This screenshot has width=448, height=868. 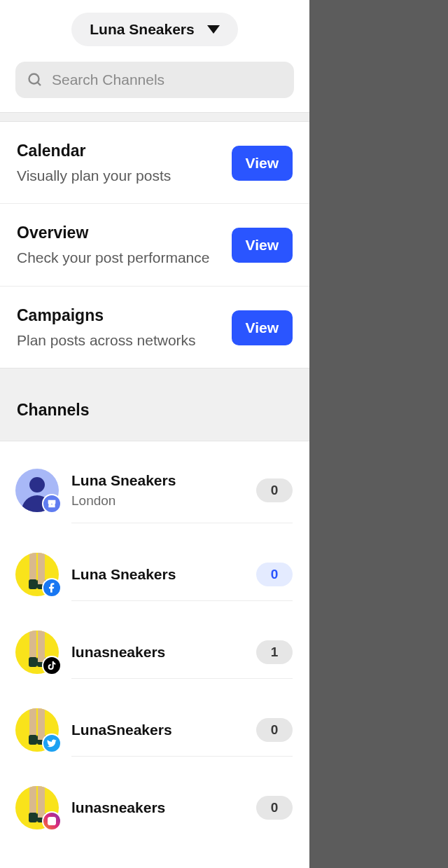 What do you see at coordinates (155, 327) in the screenshot?
I see `nav-item-campaigns: Campaigns Plan posts across networks Vie…` at bounding box center [155, 327].